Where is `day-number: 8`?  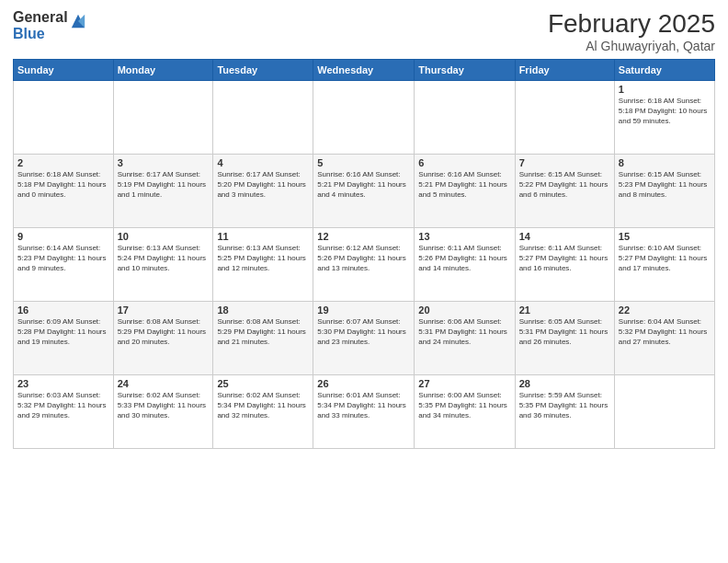 day-number: 8 is located at coordinates (665, 163).